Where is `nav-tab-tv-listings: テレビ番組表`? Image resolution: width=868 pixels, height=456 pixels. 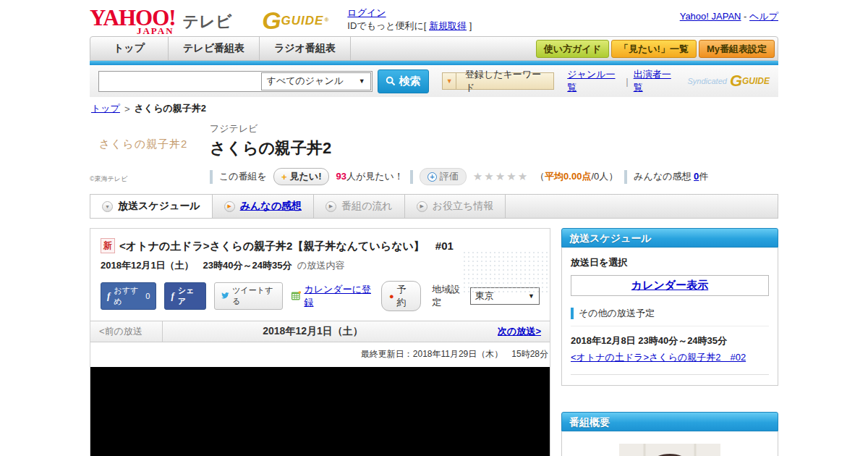
nav-tab-tv-listings: テレビ番組表 is located at coordinates (214, 48).